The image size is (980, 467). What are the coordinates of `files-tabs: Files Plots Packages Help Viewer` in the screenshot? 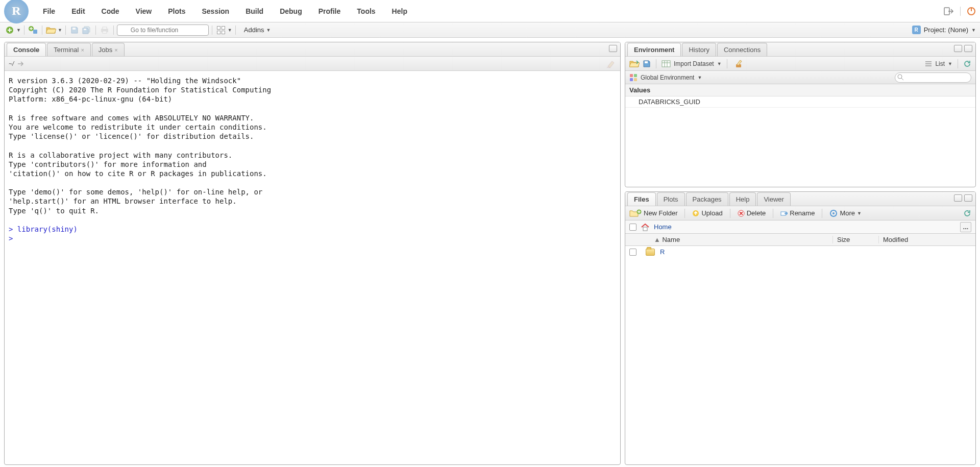 It's located at (800, 199).